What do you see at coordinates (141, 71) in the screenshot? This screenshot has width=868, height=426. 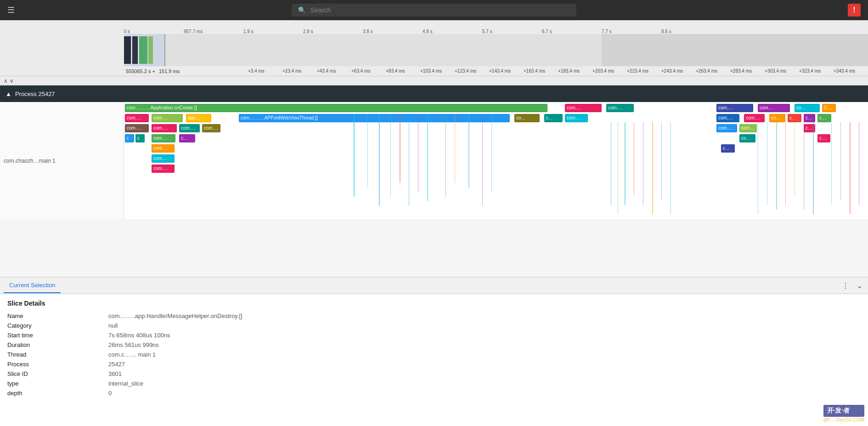 I see `time-origin-label: 555065.2 s +` at bounding box center [141, 71].